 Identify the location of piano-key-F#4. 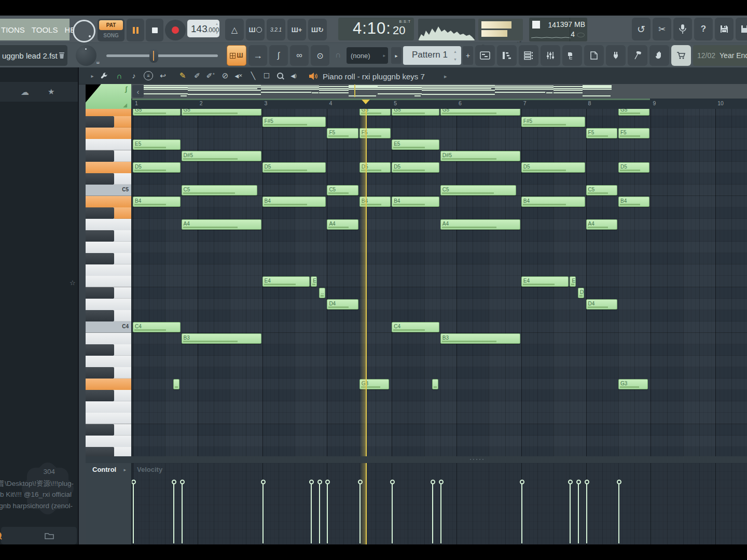
(108, 259).